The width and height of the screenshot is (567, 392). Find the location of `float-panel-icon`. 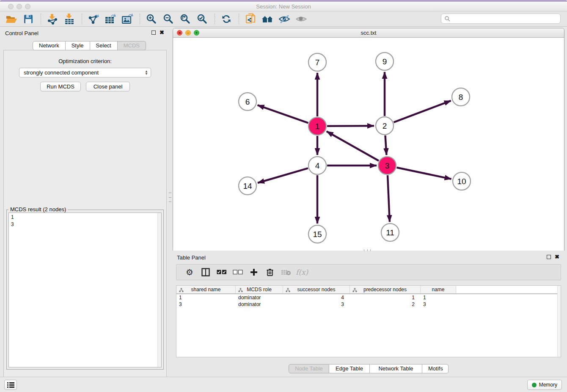

float-panel-icon is located at coordinates (154, 33).